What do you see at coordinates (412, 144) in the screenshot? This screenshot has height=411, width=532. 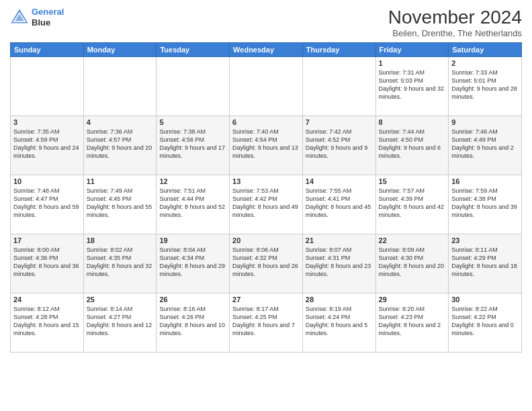 I see `day-info: Sunrise: 7:44 AM Sunset: 4:50 PM Dayligh…` at bounding box center [412, 144].